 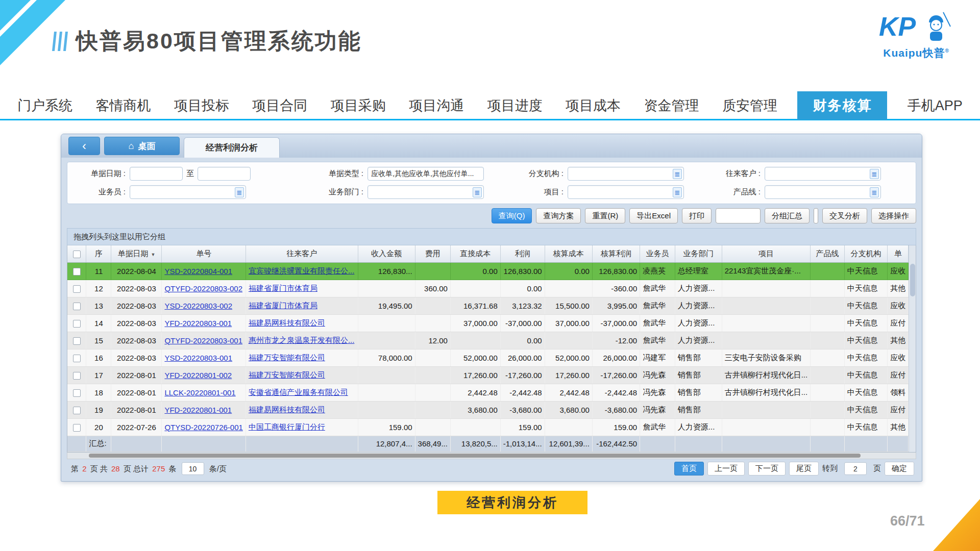 I want to click on docno-link: YFD-20220801-002, so click(x=198, y=375).